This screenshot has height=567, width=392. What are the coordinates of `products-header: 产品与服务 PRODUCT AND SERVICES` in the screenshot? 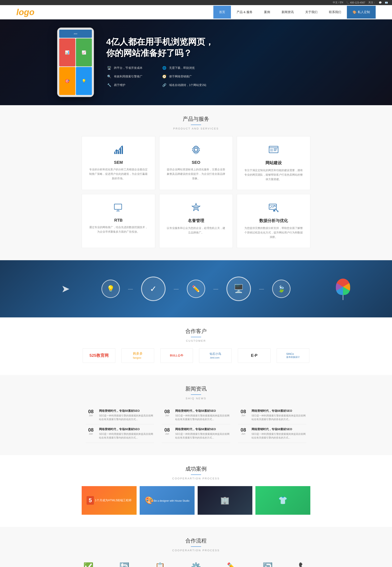 It's located at (196, 121).